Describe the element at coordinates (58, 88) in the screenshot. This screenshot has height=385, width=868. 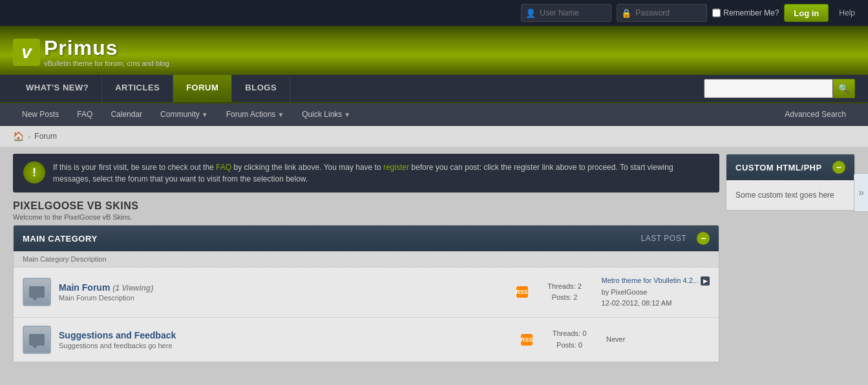
I see `tab-whats-new: WHAT'S NEW?` at that location.